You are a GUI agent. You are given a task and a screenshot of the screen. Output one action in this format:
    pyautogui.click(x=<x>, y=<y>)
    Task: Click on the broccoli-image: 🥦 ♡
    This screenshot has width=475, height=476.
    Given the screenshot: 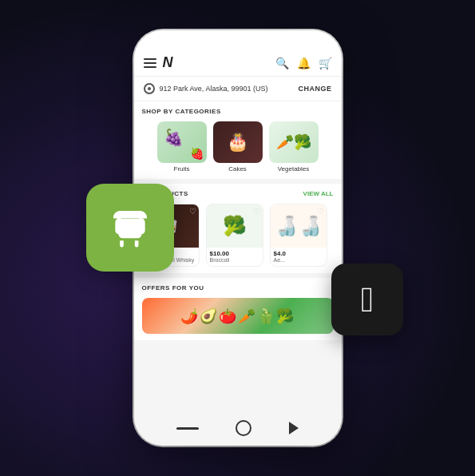 What is the action you would take?
    pyautogui.click(x=235, y=226)
    